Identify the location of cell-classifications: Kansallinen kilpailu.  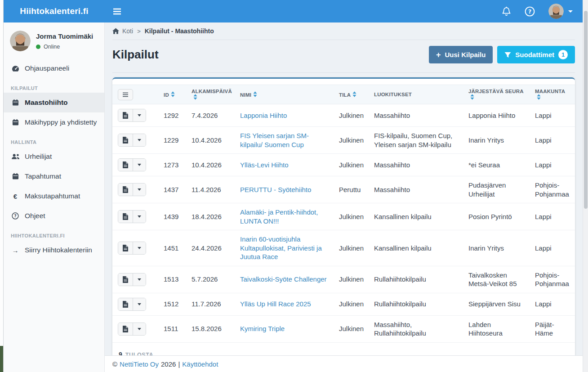
(416, 248).